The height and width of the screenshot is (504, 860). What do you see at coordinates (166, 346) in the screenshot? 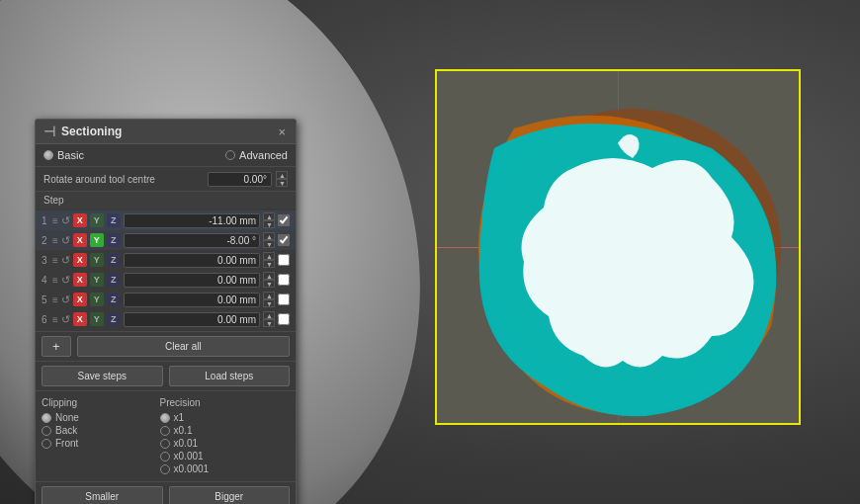
I see `step-actions: + Clear all` at bounding box center [166, 346].